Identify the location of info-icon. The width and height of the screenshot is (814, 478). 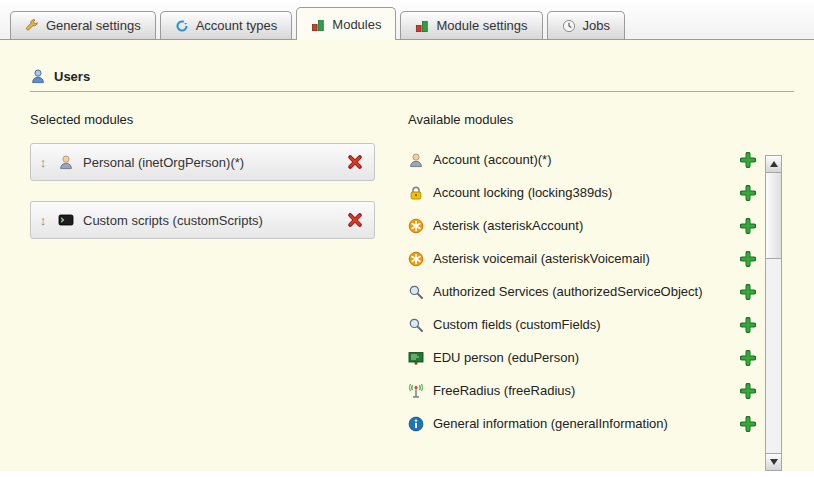
(416, 424).